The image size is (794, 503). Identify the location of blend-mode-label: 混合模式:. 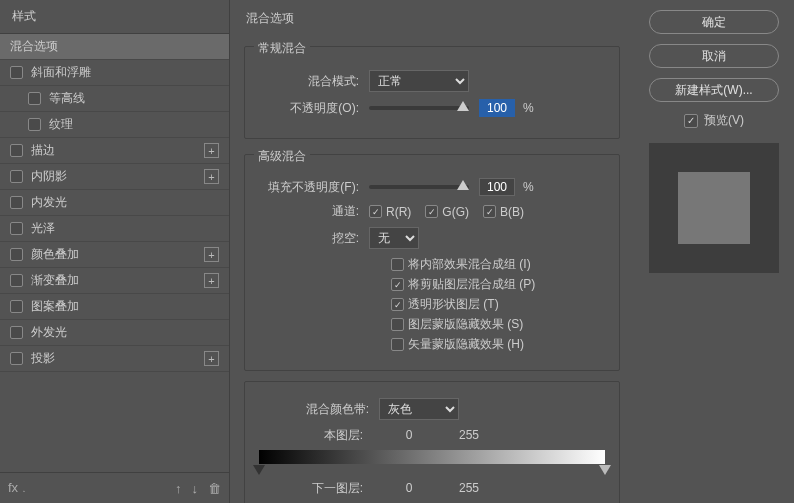
(314, 82).